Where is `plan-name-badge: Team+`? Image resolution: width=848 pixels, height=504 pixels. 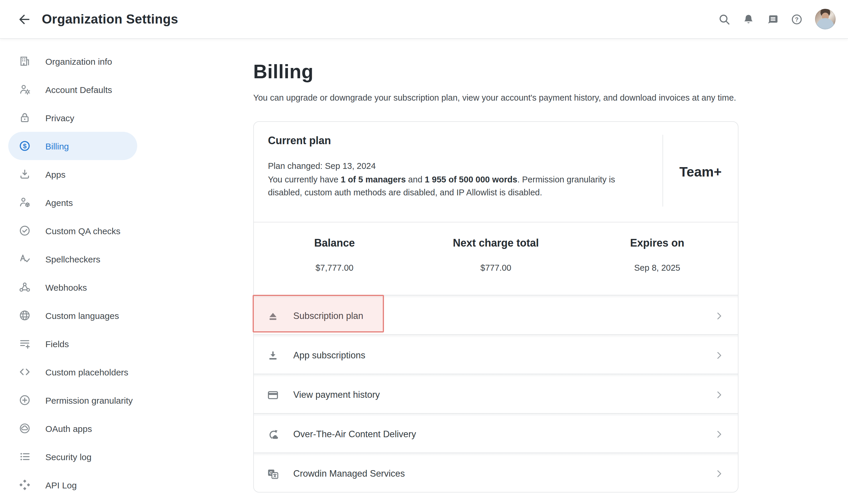
plan-name-badge: Team+ is located at coordinates (700, 172).